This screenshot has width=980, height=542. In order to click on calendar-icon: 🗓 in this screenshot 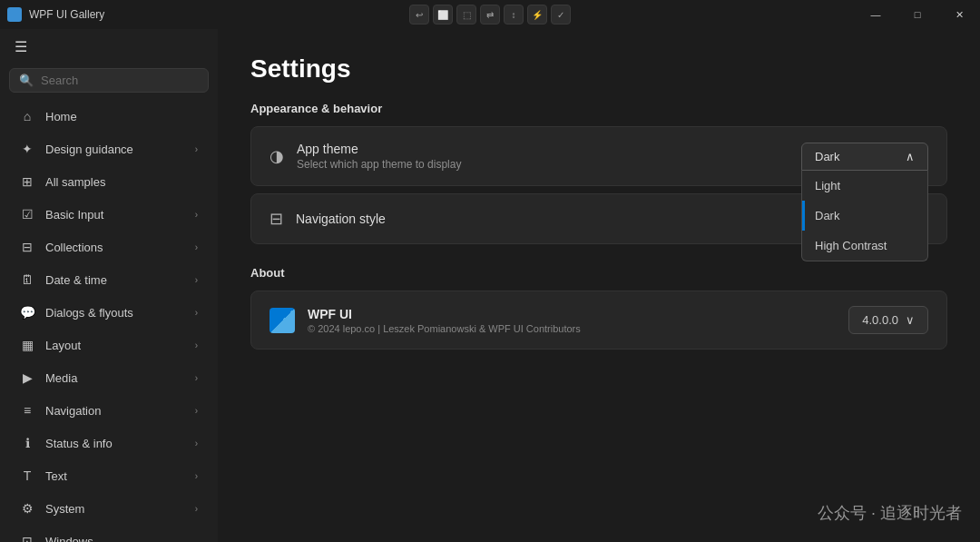, I will do `click(27, 280)`.